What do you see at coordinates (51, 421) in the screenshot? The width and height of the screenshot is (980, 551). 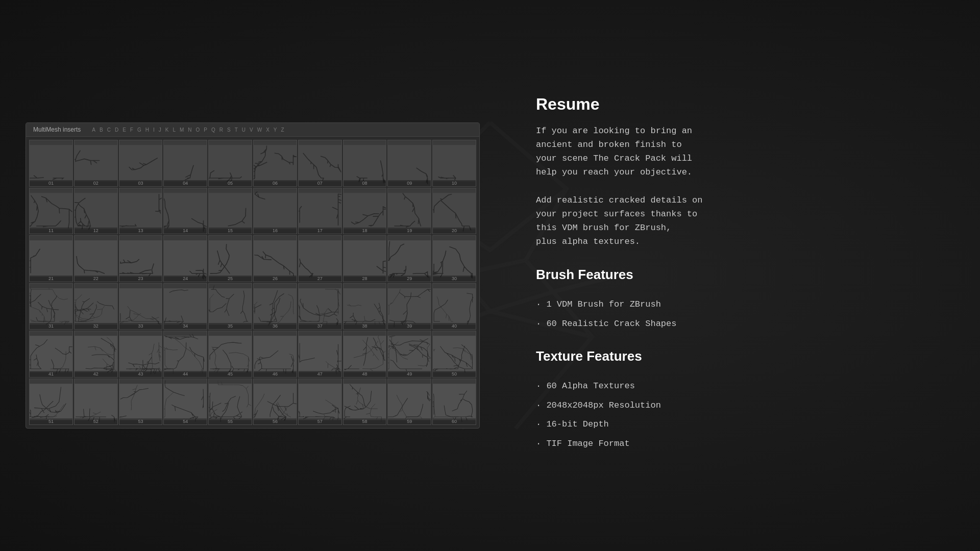 I see `cell-label-51: 51` at bounding box center [51, 421].